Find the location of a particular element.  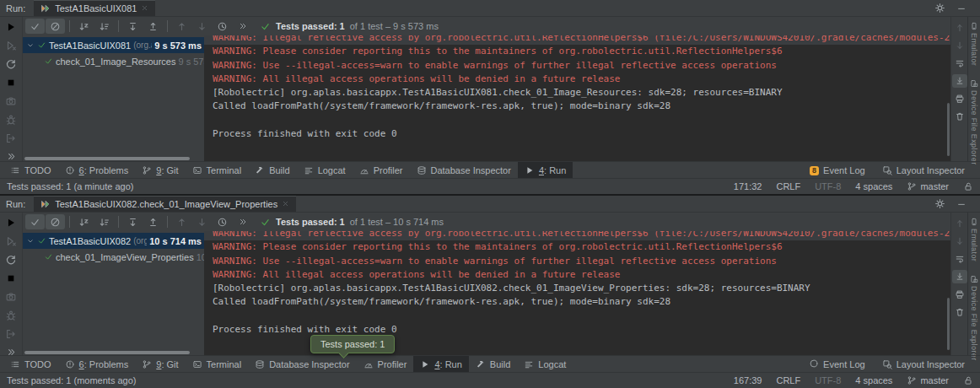

test-tree-row: check_01_Image_Resources9 s 573 ms is located at coordinates (113, 61).